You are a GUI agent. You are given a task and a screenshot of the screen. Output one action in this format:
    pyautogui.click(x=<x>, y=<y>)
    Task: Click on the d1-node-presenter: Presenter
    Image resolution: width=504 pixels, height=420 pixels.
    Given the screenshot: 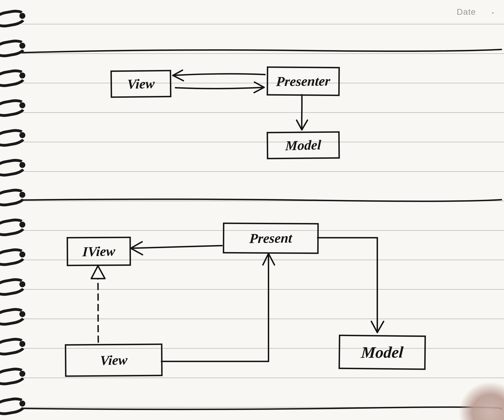 What is the action you would take?
    pyautogui.click(x=303, y=81)
    